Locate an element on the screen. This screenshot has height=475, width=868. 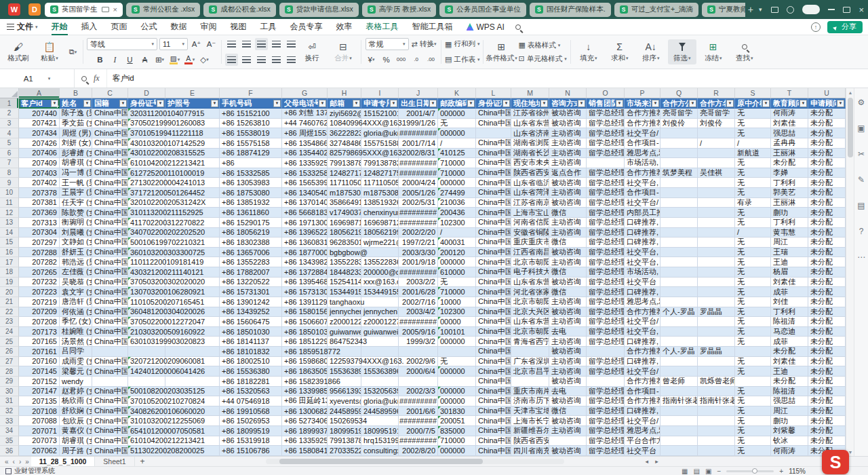
cell: 合作项目- is located at coordinates (643, 144).